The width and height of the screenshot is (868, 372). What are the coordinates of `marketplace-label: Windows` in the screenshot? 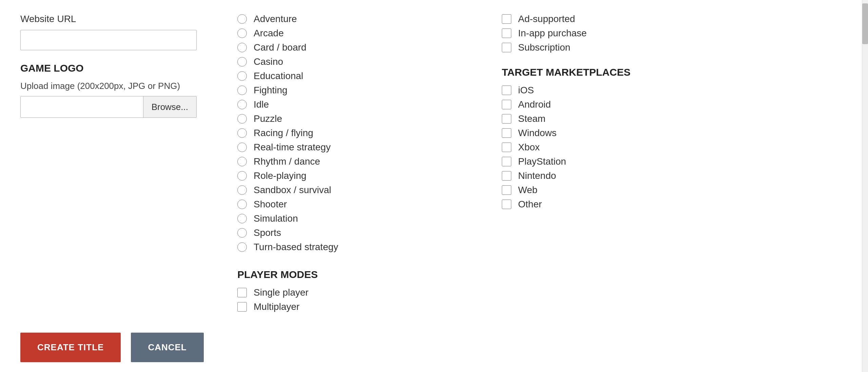 It's located at (537, 133).